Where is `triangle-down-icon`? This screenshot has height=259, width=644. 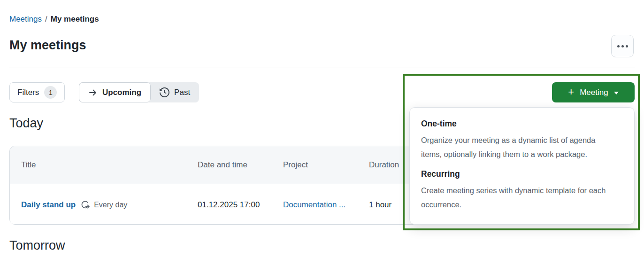
triangle-down-icon is located at coordinates (616, 93).